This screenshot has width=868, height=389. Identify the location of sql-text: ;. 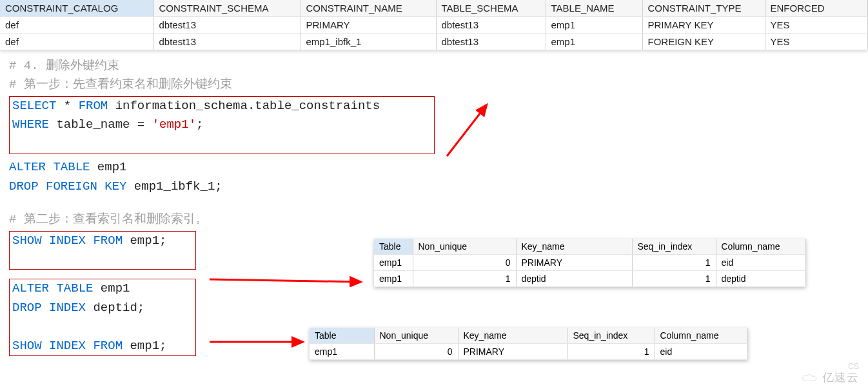
(200, 125).